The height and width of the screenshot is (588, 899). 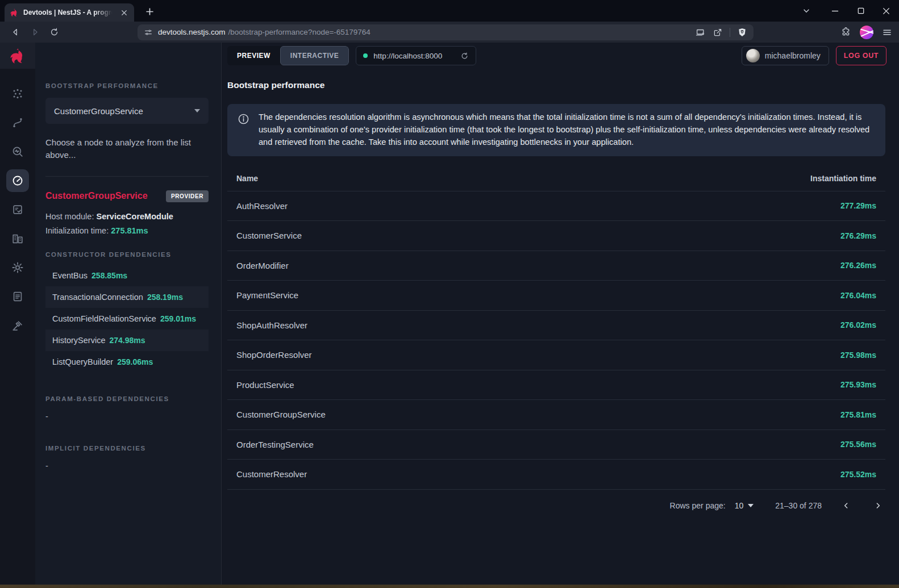 What do you see at coordinates (556, 326) in the screenshot?
I see `table-row: ShopAuthResolver 276.02ms` at bounding box center [556, 326].